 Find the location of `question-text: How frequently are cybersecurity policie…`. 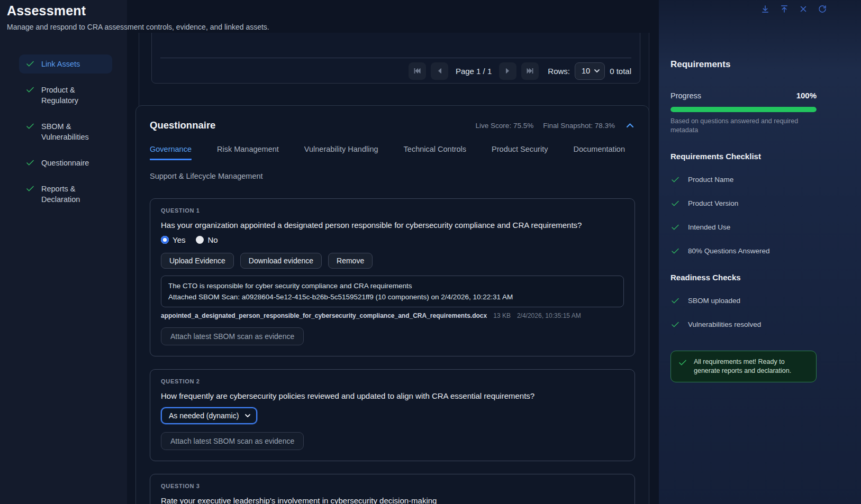

question-text: How frequently are cybersecurity policie… is located at coordinates (393, 396).